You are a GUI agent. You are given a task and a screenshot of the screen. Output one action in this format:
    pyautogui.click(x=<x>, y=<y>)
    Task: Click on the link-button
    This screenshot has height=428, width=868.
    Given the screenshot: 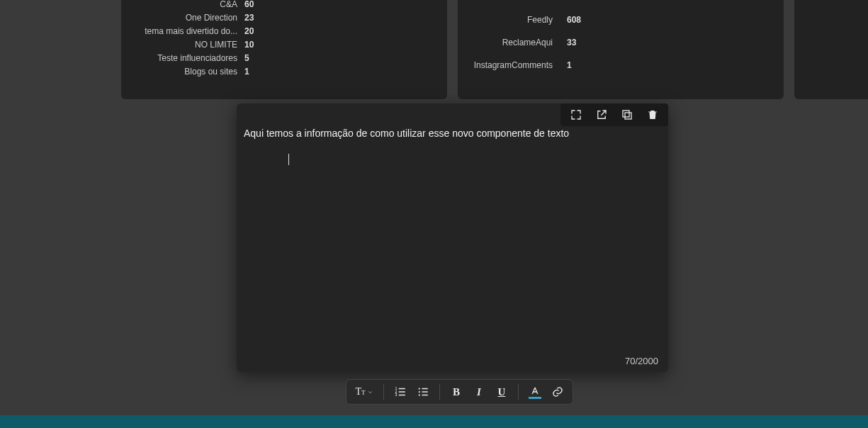 What is the action you would take?
    pyautogui.click(x=558, y=392)
    